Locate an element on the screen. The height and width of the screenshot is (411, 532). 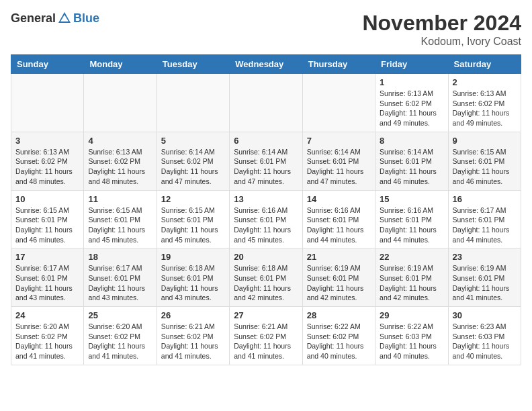
page-header: General Blue November 2024 Kodoum, Ivory… is located at coordinates (266, 30).